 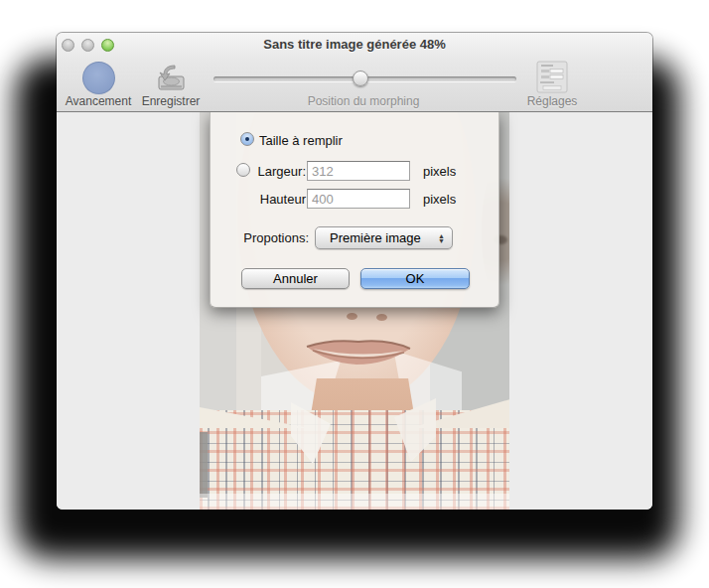 I want to click on width-input, so click(x=358, y=171).